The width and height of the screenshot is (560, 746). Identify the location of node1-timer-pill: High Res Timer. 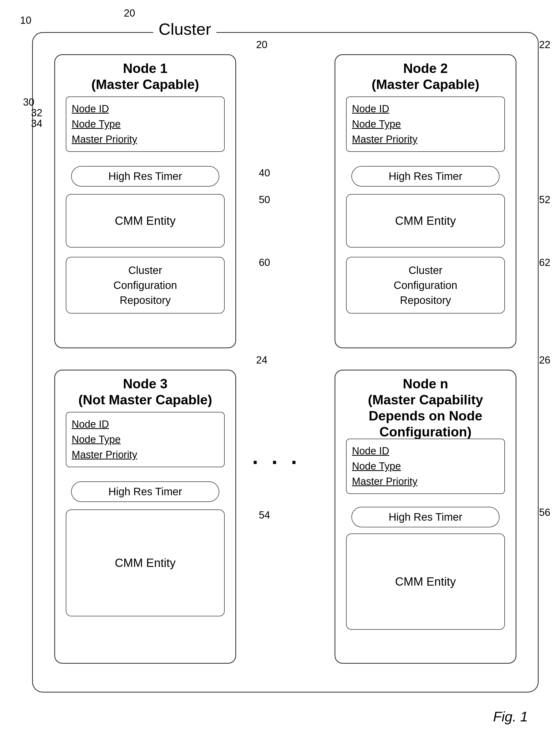
(145, 176).